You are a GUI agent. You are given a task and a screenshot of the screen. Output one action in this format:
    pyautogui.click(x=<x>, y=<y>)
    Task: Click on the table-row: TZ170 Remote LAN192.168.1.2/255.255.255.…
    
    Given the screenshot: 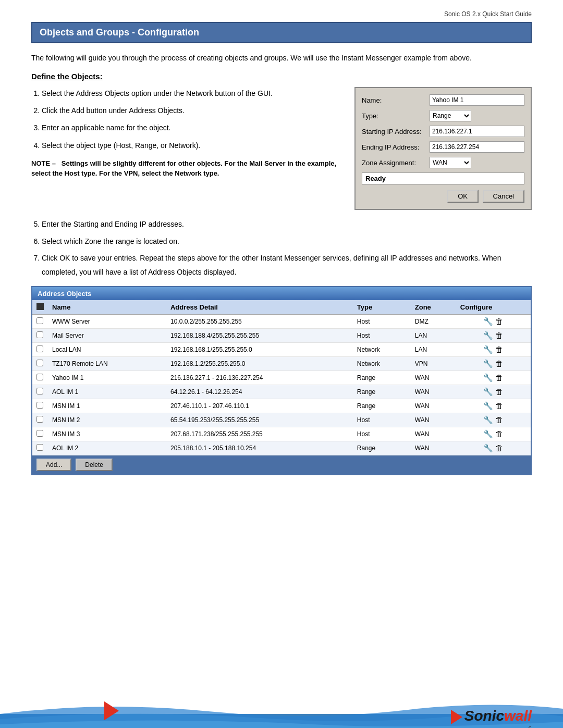 What is the action you would take?
    pyautogui.click(x=282, y=364)
    